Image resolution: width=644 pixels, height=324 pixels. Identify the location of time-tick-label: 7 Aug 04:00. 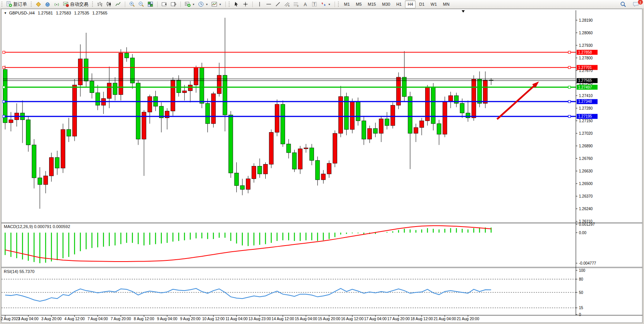
(98, 319).